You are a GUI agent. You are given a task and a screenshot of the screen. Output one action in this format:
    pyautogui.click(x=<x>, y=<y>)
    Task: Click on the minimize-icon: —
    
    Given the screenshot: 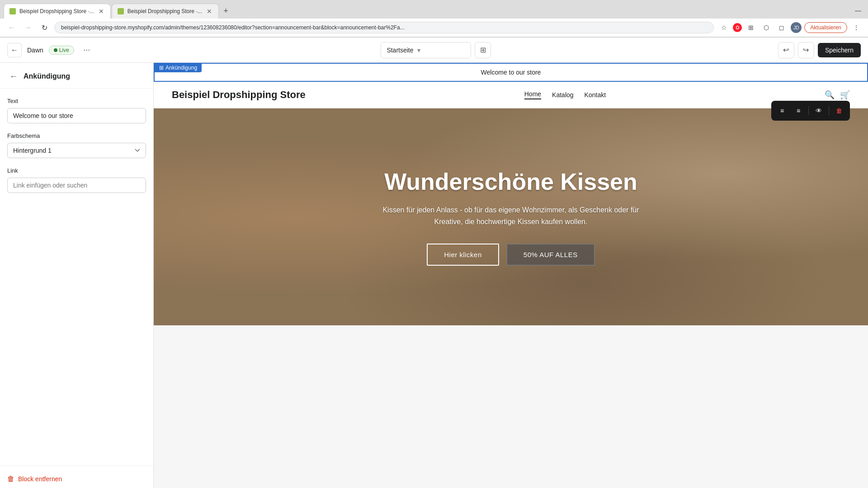 What is the action you would take?
    pyautogui.click(x=858, y=10)
    